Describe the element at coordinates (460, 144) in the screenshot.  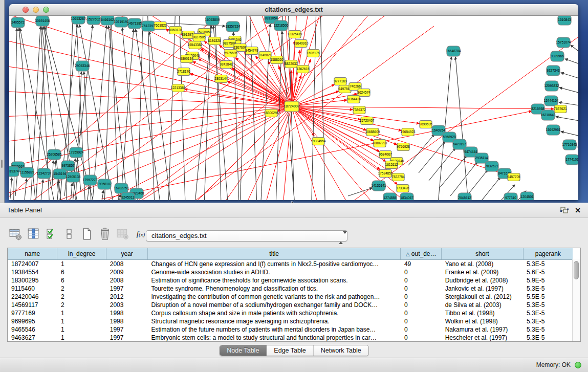
I see `graph-node: 6479197` at that location.